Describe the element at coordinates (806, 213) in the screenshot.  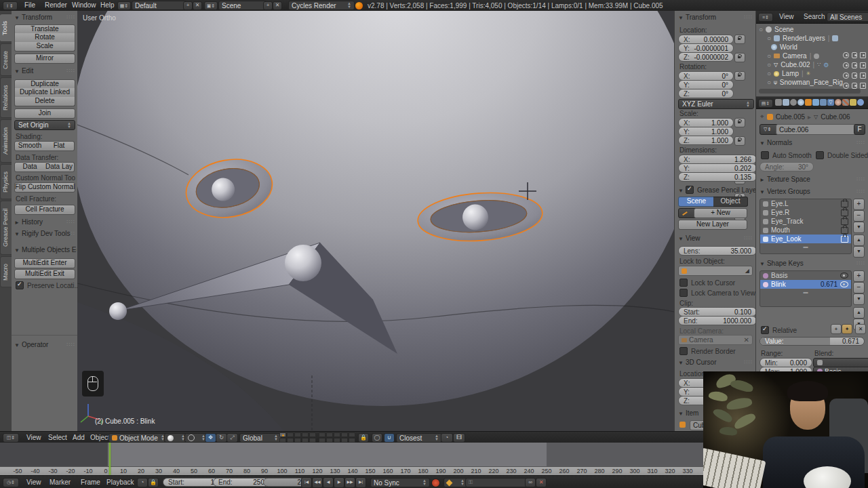
I see `vgroup-row: Eye.R` at that location.